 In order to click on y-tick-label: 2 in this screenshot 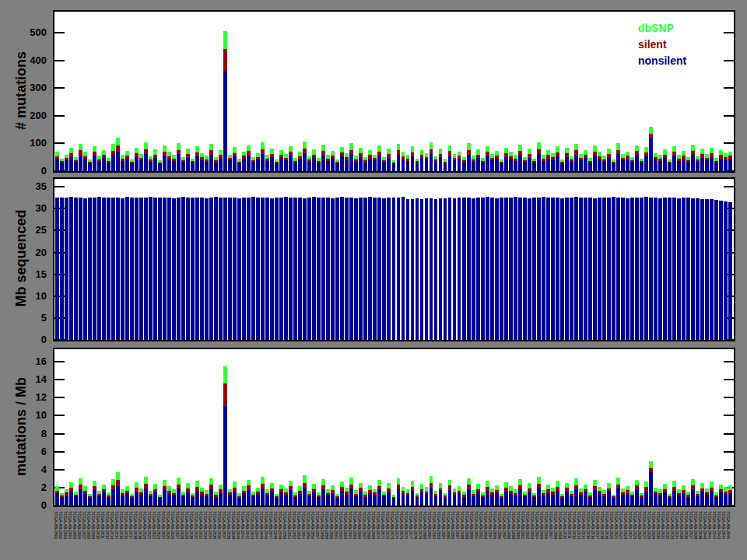, I will do `click(29, 488)`.